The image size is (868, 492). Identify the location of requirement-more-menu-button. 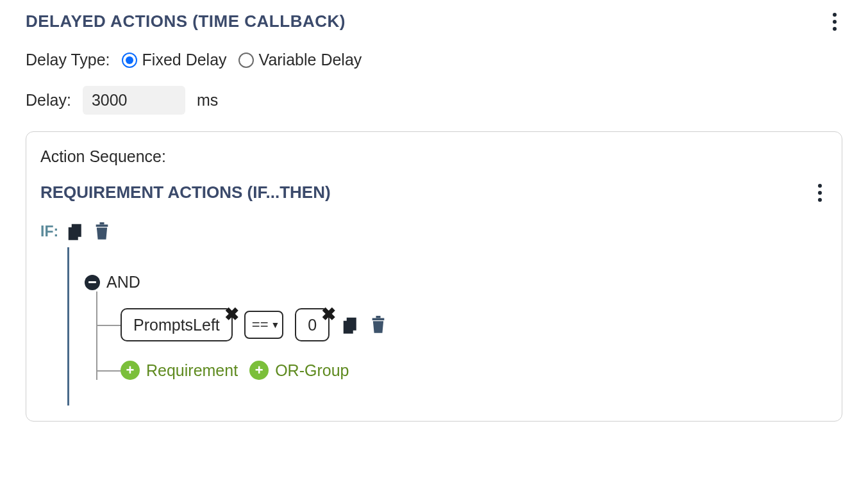
(820, 193).